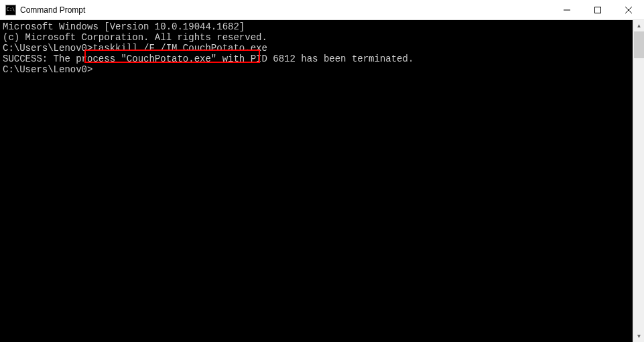 Image resolution: width=644 pixels, height=342 pixels. Describe the element at coordinates (322, 70) in the screenshot. I see `terminal-prompt-line: C:\Users\Lenov0>` at that location.